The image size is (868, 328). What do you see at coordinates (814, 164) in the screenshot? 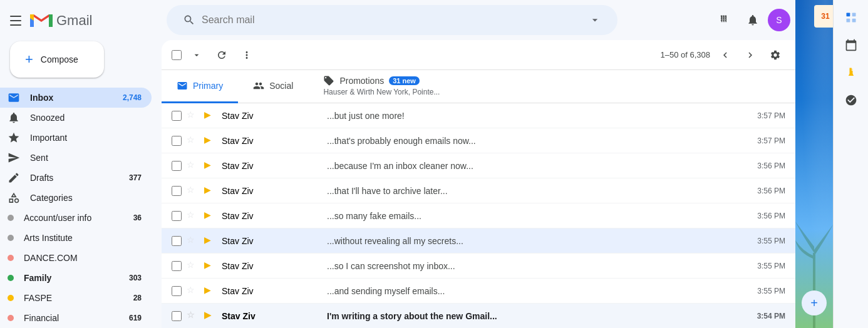
I see `right-panel: 31 +` at bounding box center [814, 164].